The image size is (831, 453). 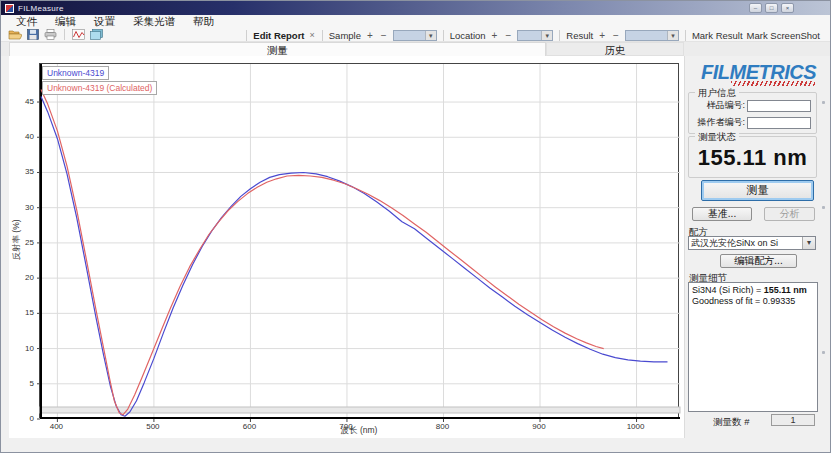 What do you see at coordinates (24, 136) in the screenshot?
I see `y-tick-label: 40` at bounding box center [24, 136].